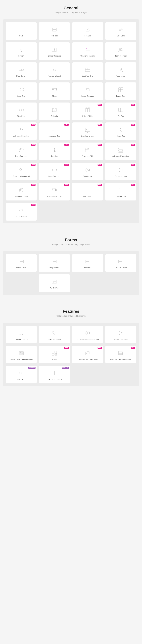  What do you see at coordinates (54, 51) in the screenshot?
I see `widget-card: Image Compare` at bounding box center [54, 51].